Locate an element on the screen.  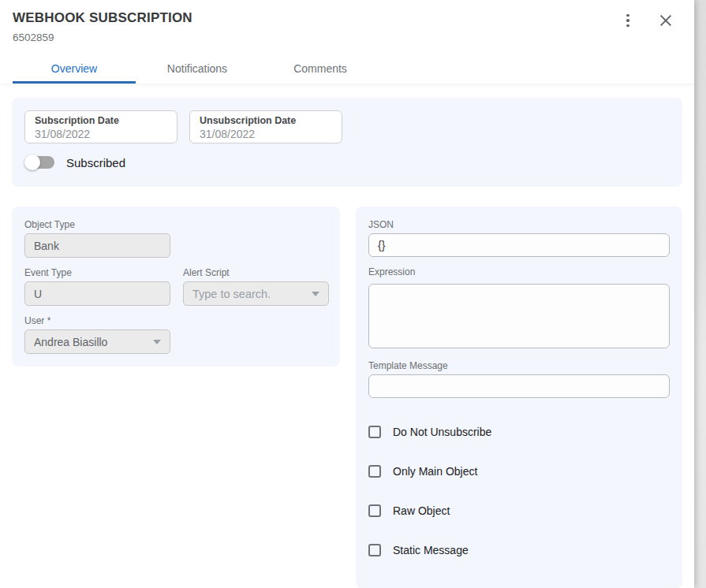
json-label: JSON is located at coordinates (519, 225).